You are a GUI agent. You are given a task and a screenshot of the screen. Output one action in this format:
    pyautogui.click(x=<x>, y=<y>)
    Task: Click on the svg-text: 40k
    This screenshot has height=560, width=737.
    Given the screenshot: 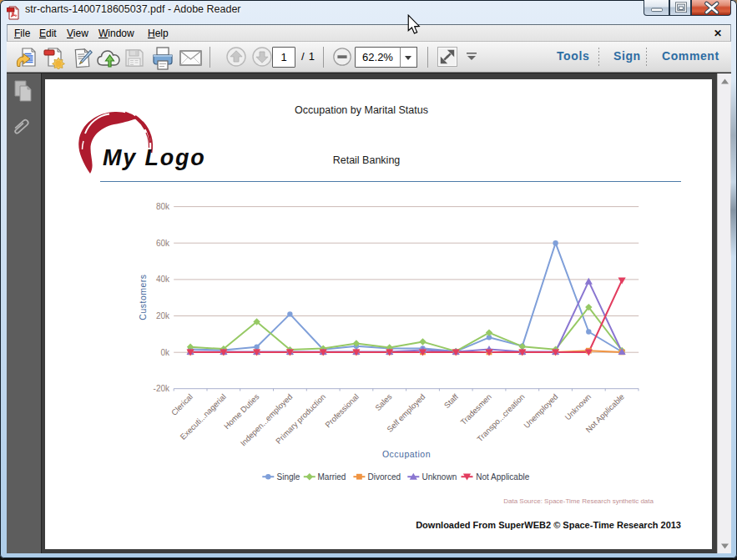 What is the action you would take?
    pyautogui.click(x=164, y=279)
    